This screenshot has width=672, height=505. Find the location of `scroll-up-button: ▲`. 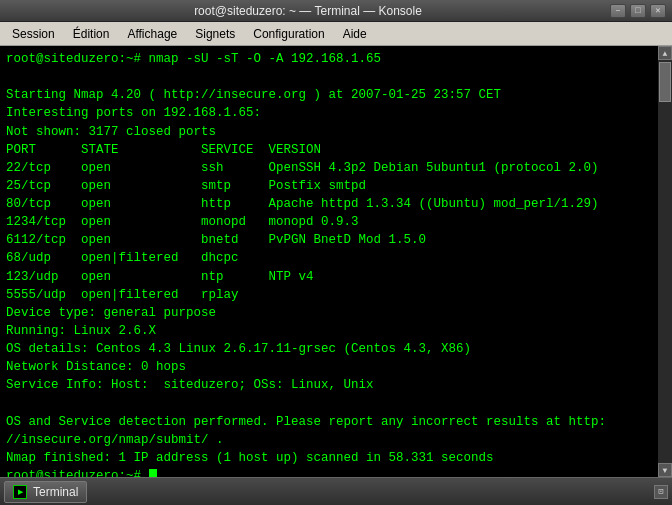

scroll-up-button: ▲ is located at coordinates (665, 53).